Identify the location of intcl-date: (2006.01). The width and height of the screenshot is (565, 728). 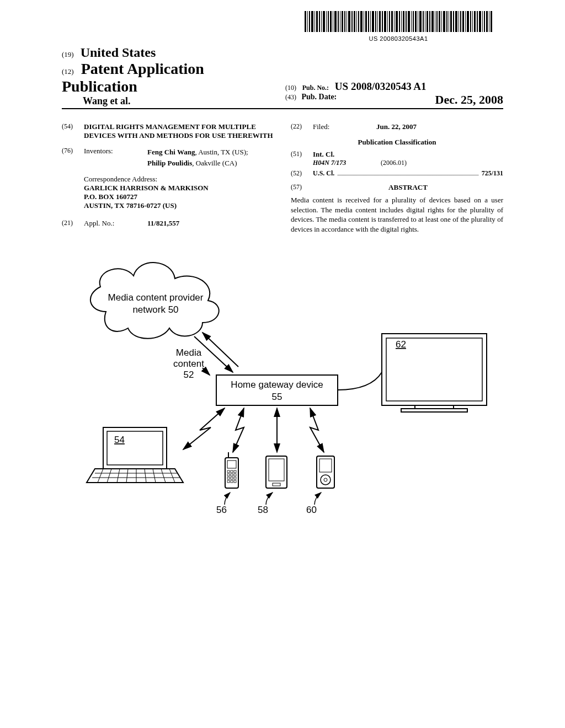
(394, 163).